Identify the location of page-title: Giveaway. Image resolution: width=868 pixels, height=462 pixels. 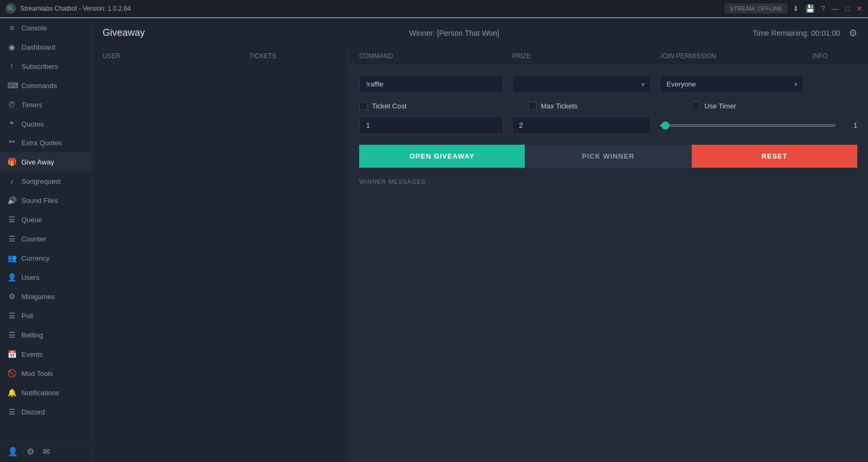
(124, 33).